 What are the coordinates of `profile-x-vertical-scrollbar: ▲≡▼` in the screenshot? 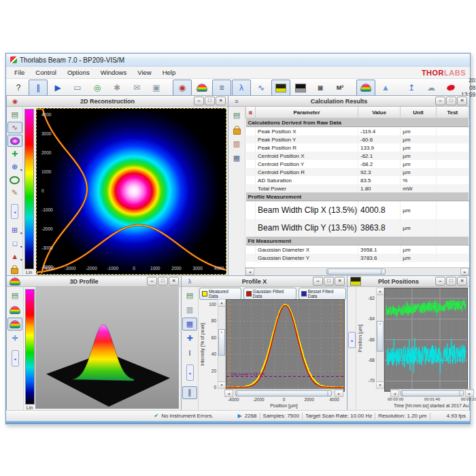 It's located at (222, 344).